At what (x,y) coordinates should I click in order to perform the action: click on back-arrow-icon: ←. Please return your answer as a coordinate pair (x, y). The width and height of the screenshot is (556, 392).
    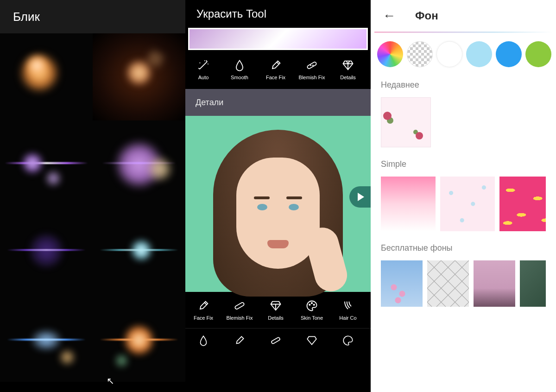
    Looking at the image, I should click on (389, 16).